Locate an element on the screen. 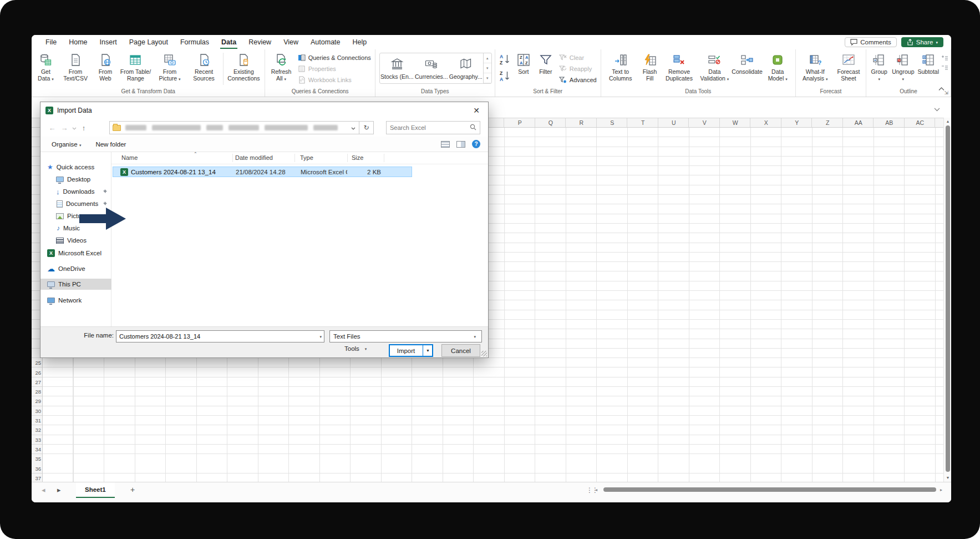 This screenshot has width=980, height=539. scroll-down-icon: ▼ is located at coordinates (947, 477).